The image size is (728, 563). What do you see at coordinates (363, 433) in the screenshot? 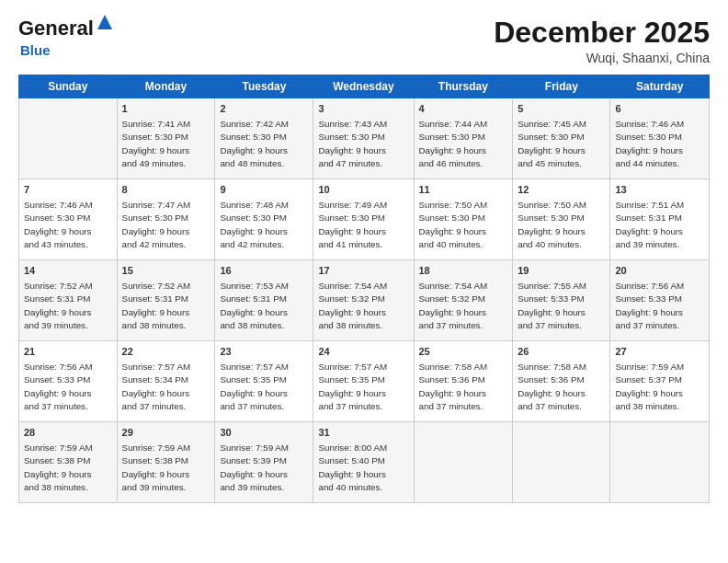
I see `day-number: 31` at bounding box center [363, 433].